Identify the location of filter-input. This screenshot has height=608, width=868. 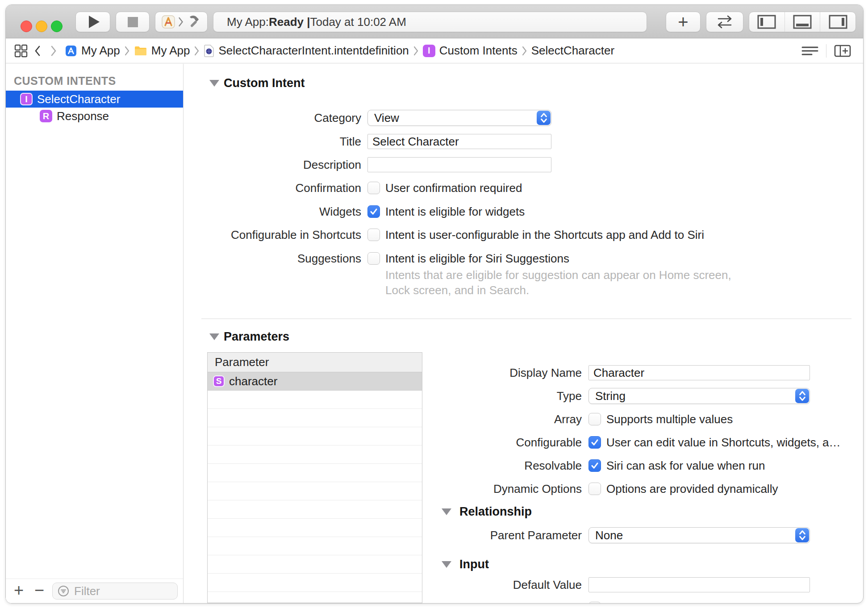
(123, 591).